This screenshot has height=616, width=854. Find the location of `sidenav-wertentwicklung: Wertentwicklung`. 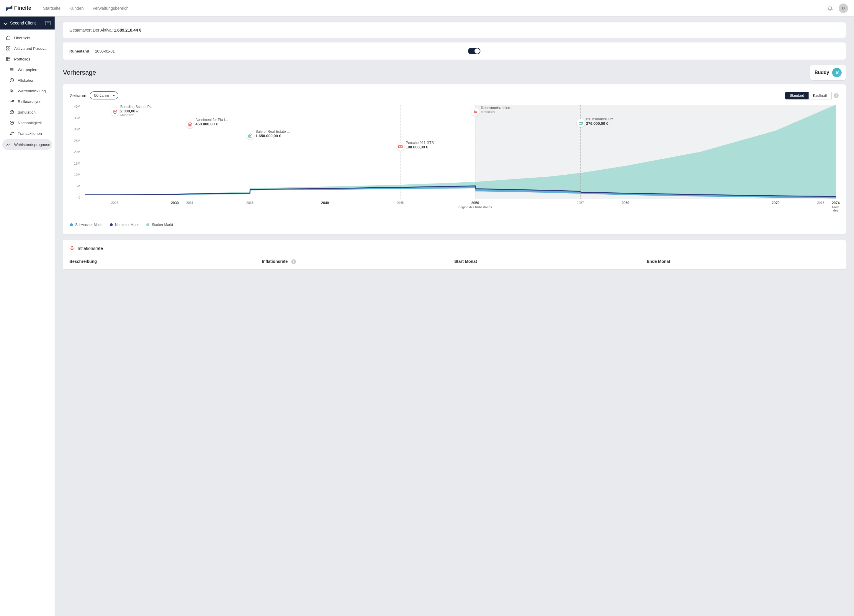

sidenav-wertentwicklung: Wertentwicklung is located at coordinates (27, 91).